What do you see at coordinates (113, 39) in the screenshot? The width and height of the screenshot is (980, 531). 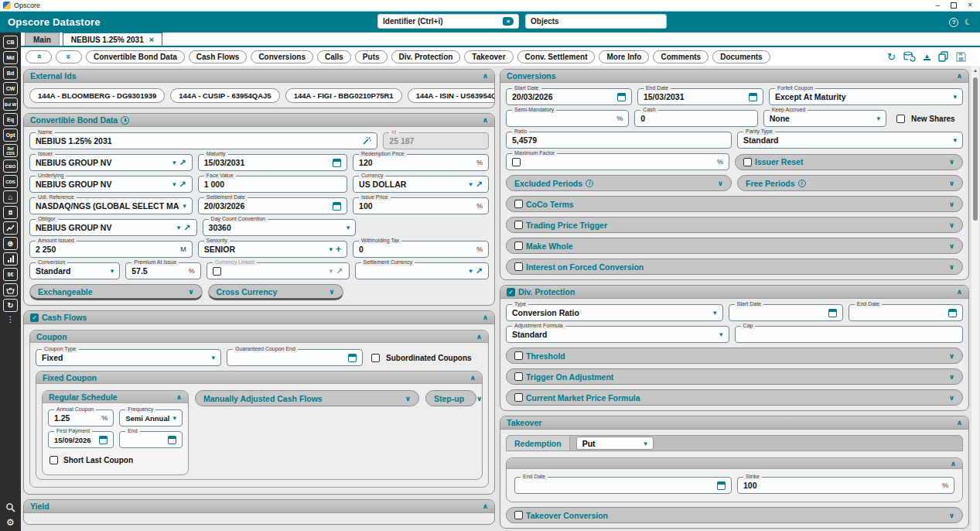 I see `tab-nebius: NEBIUS 1.25% 2031 ×` at bounding box center [113, 39].